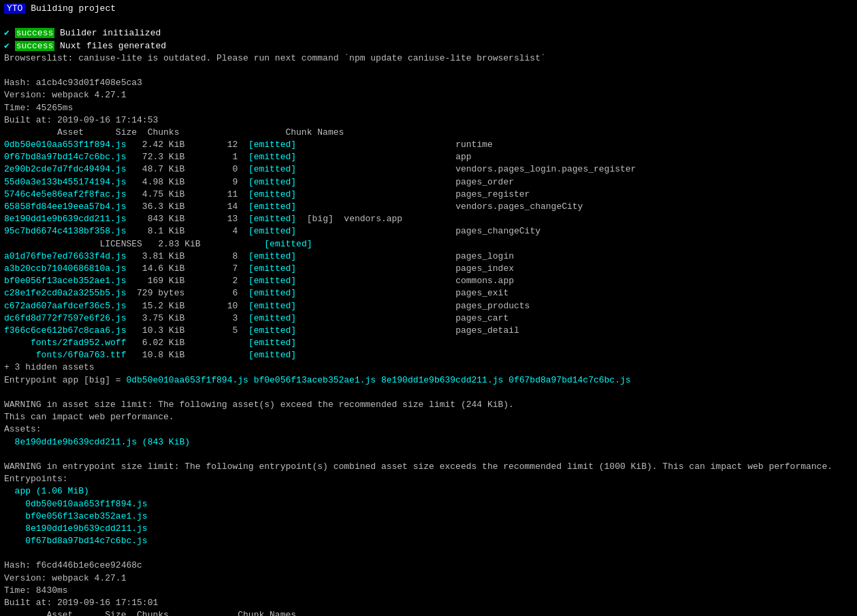 The image size is (857, 616). What do you see at coordinates (429, 355) in the screenshot?
I see `asset-row-font2: fonts/6f0a763.ttf 10.8 KiB [emitted]` at bounding box center [429, 355].